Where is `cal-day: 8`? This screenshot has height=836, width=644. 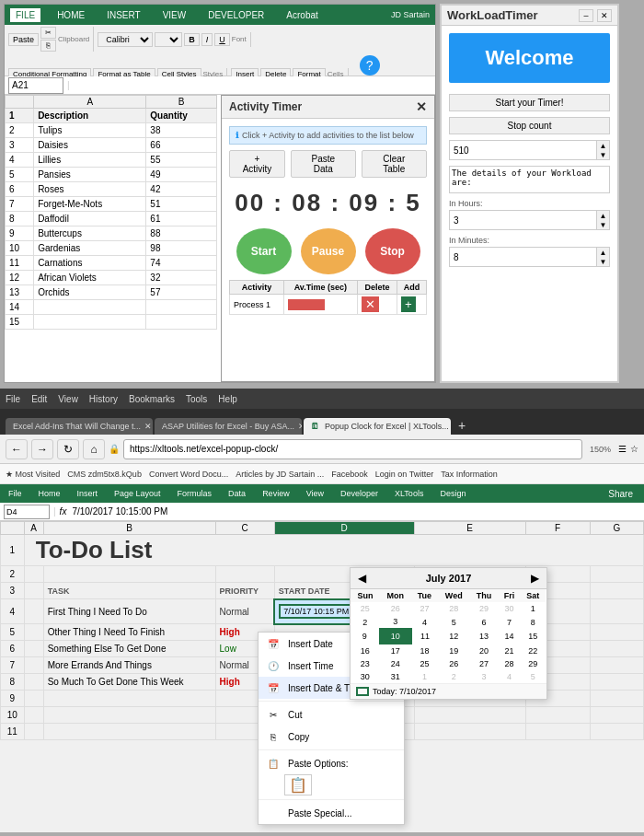 cal-day: 8 is located at coordinates (534, 622).